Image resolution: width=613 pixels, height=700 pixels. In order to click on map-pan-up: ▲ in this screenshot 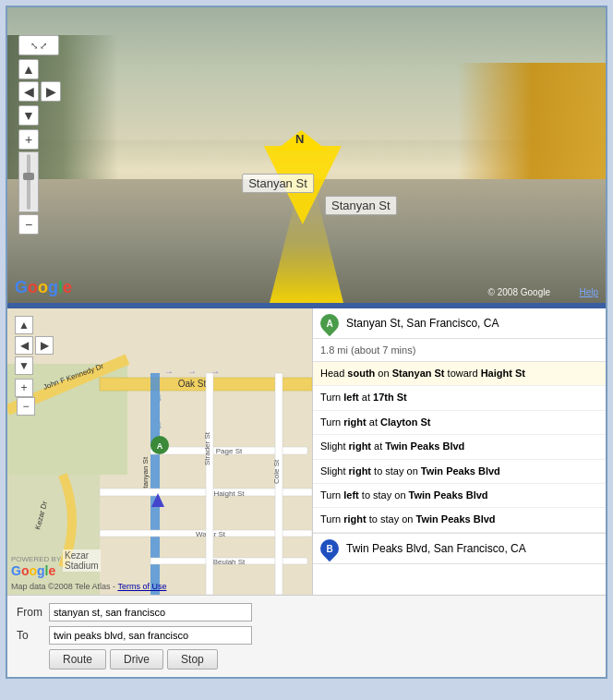, I will do `click(24, 325)`.